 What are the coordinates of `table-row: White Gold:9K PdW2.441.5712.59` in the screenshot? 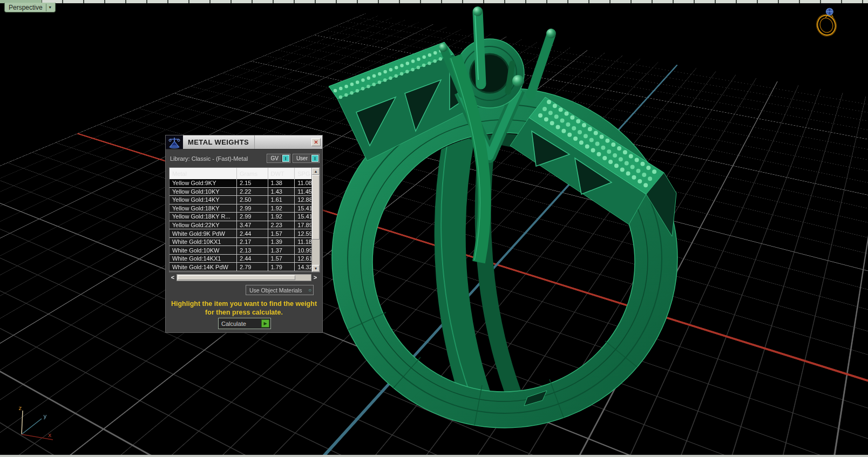 It's located at (241, 234).